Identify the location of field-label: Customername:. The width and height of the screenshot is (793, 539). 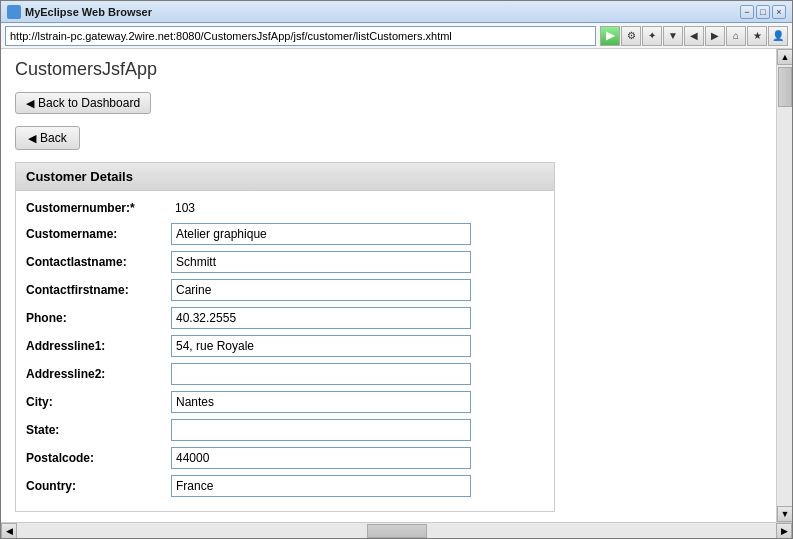
(98, 234).